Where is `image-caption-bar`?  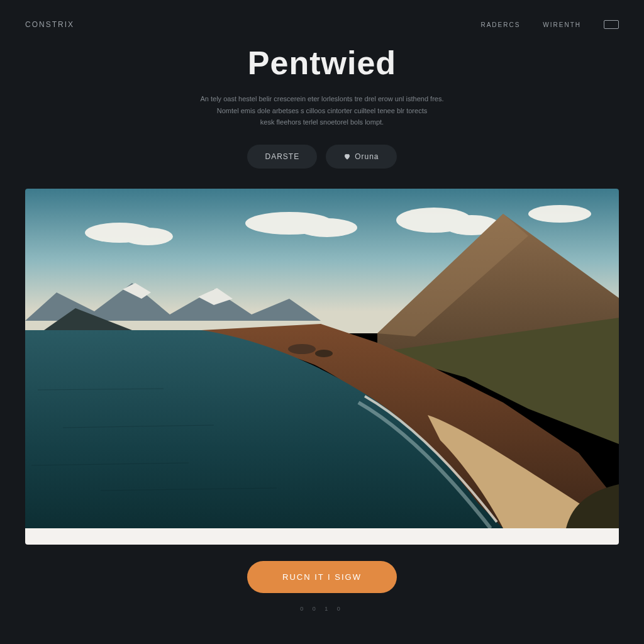
image-caption-bar is located at coordinates (322, 536).